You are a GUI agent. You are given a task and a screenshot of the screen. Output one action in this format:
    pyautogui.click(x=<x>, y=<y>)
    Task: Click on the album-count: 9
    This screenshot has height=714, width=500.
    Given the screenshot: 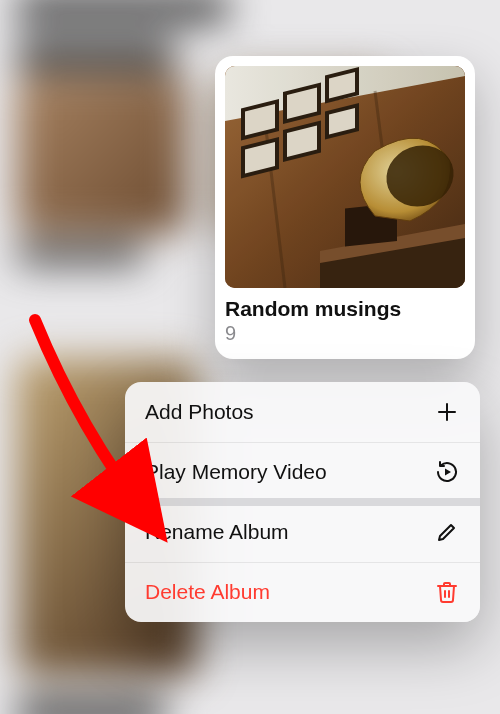 What is the action you would take?
    pyautogui.click(x=345, y=333)
    